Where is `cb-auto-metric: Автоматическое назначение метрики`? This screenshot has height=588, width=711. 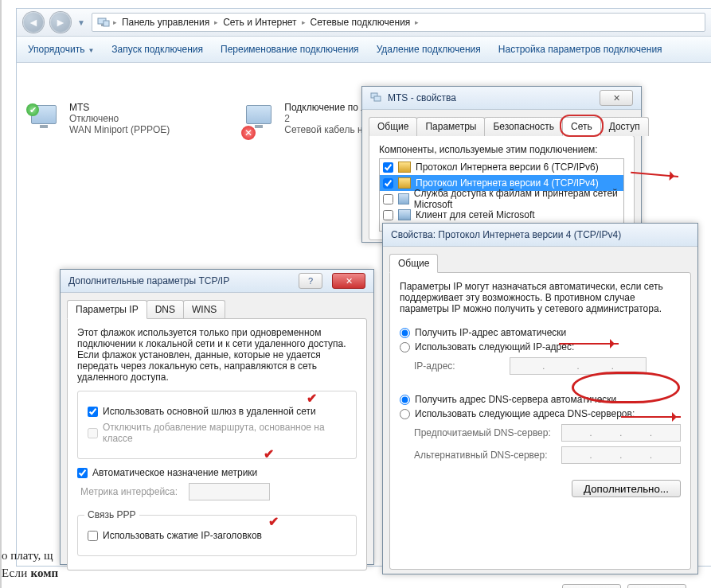
cb-auto-metric: Автоматическое назначение метрики is located at coordinates (217, 473).